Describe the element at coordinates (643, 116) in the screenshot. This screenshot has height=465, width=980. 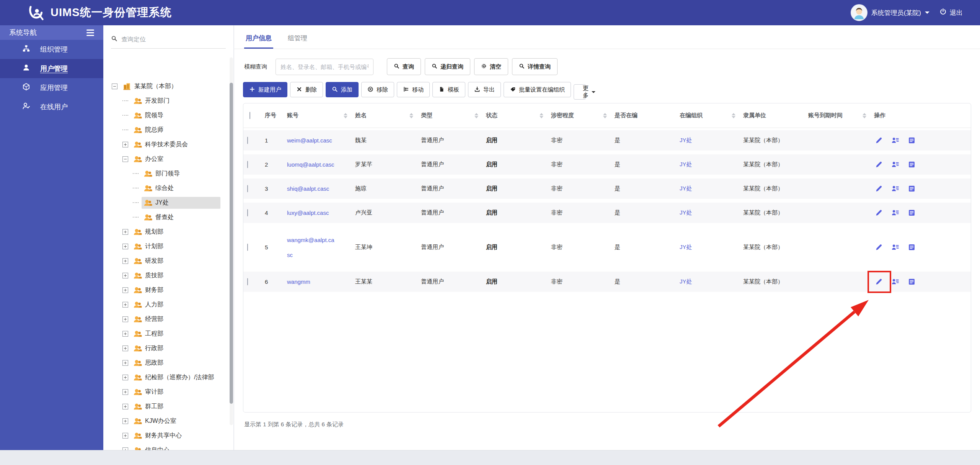
I see `column-header: 是否在编` at that location.